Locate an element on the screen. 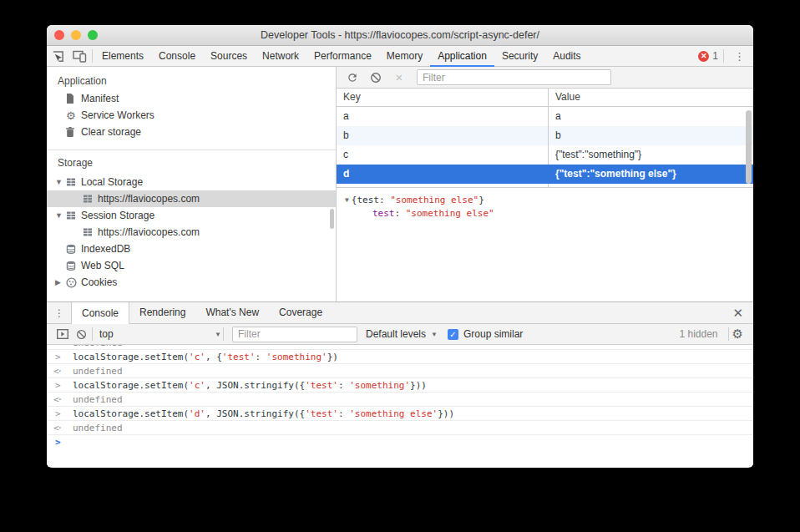  sidebar-item-label: Service Workers is located at coordinates (118, 115).